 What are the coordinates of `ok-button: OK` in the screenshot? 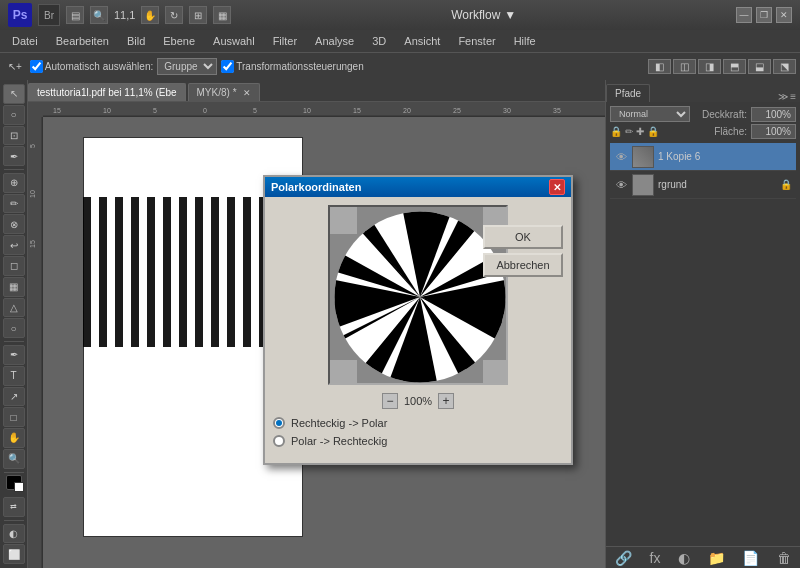 It's located at (523, 237).